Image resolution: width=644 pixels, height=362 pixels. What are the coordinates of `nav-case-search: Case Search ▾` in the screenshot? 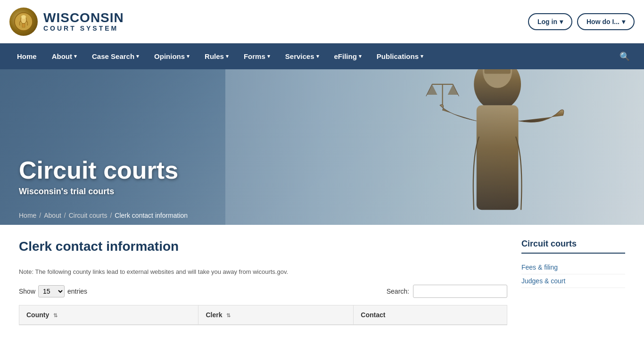 It's located at (116, 57).